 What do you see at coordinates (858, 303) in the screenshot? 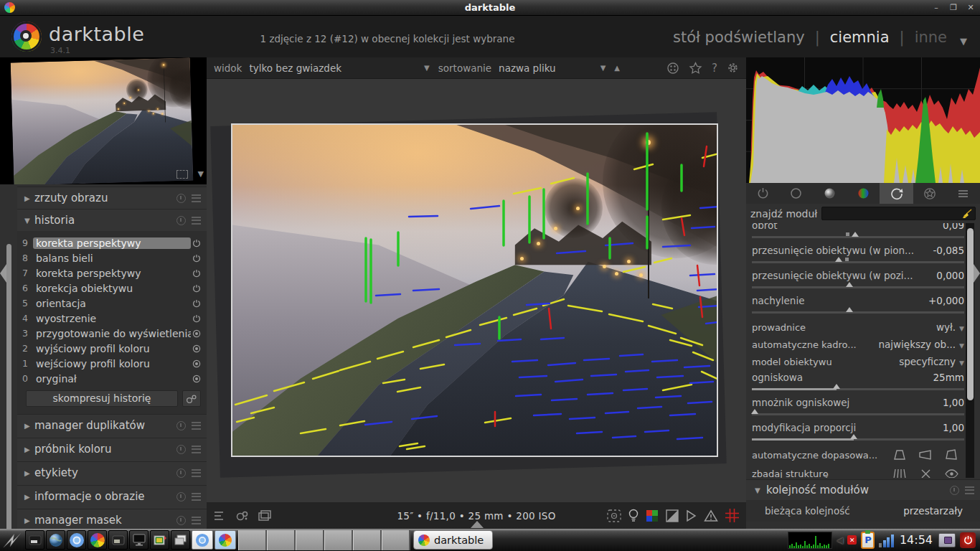
I see `param-shear: nachylenie+0,000` at bounding box center [858, 303].